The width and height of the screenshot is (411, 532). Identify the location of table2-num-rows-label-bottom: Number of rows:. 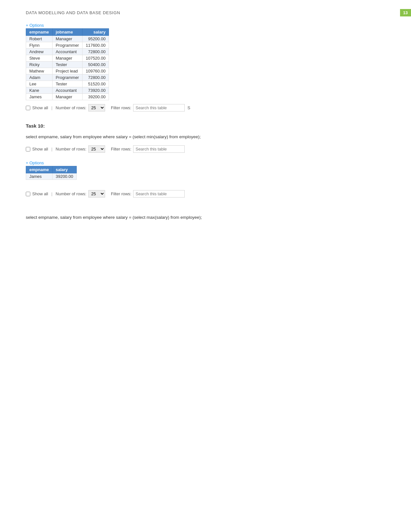
(71, 194).